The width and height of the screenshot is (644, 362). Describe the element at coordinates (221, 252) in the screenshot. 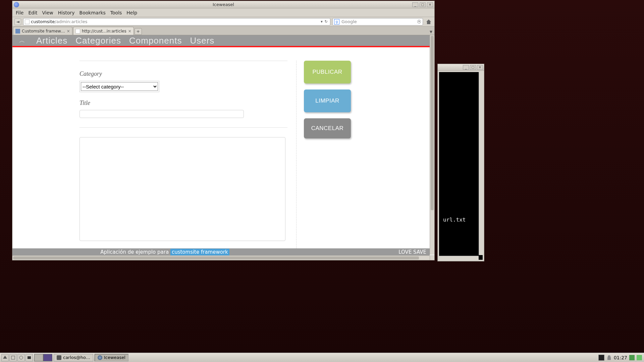

I see `page-footer: Aplicación de ejemplo para customsite fr…` at that location.